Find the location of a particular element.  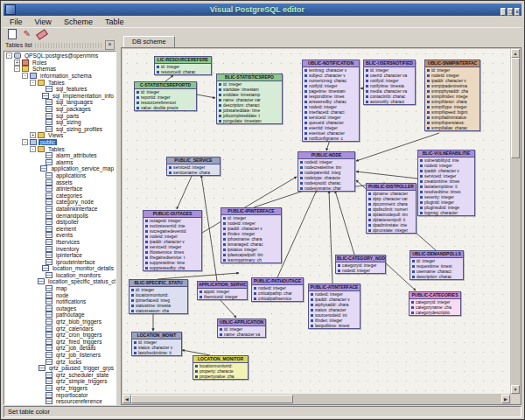

entity-category_node: BLIC-CATEGORY_NODcategoryid: integernode… is located at coordinates (360, 264).